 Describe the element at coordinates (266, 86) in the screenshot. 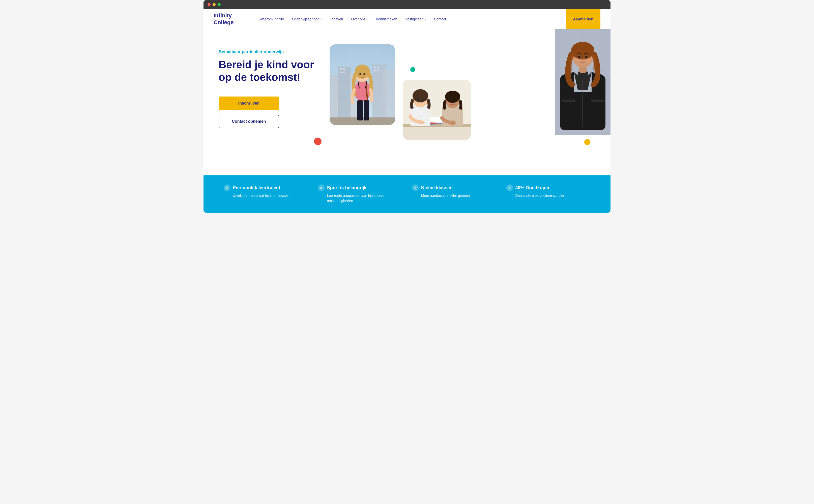

I see `hero-content: Betaalbaar particulier onderwijs Bereid …` at that location.